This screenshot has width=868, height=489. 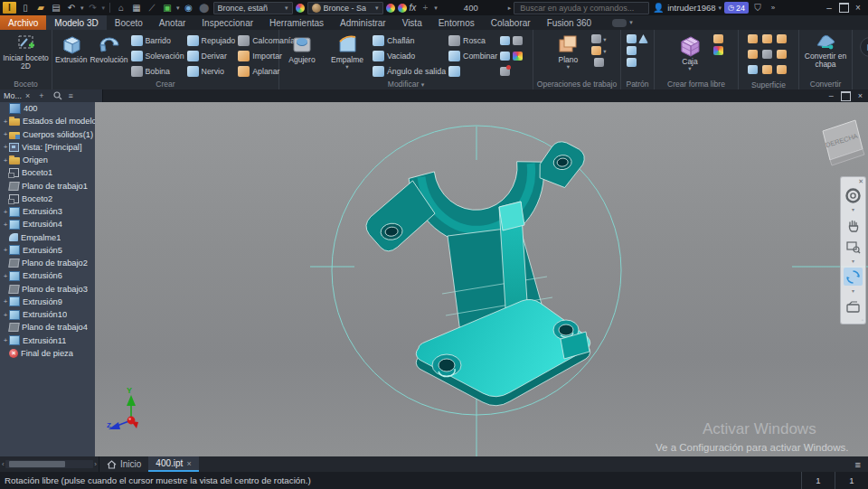 I want to click on revolucion-button: Revolución, so click(x=108, y=48).